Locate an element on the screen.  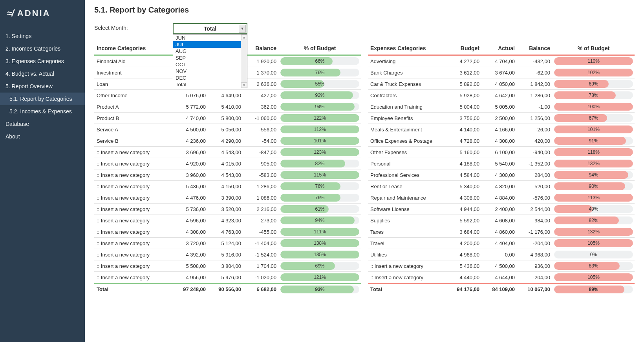
cell-actual: 4 820,00 is located at coordinates (499, 187).